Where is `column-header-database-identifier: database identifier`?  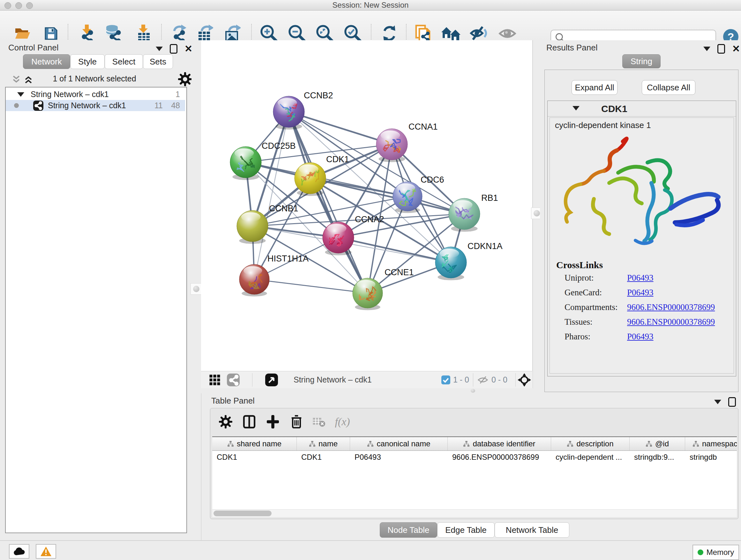
column-header-database-identifier: database identifier is located at coordinates (499, 444).